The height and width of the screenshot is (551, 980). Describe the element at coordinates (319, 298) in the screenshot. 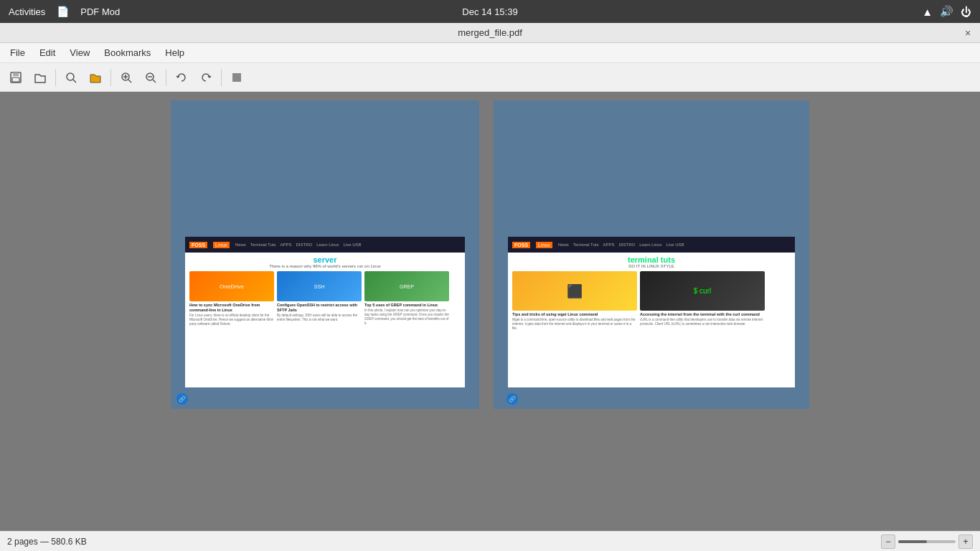

I see `card-2: SSH Configure OpenSSH to restrict access…` at that location.